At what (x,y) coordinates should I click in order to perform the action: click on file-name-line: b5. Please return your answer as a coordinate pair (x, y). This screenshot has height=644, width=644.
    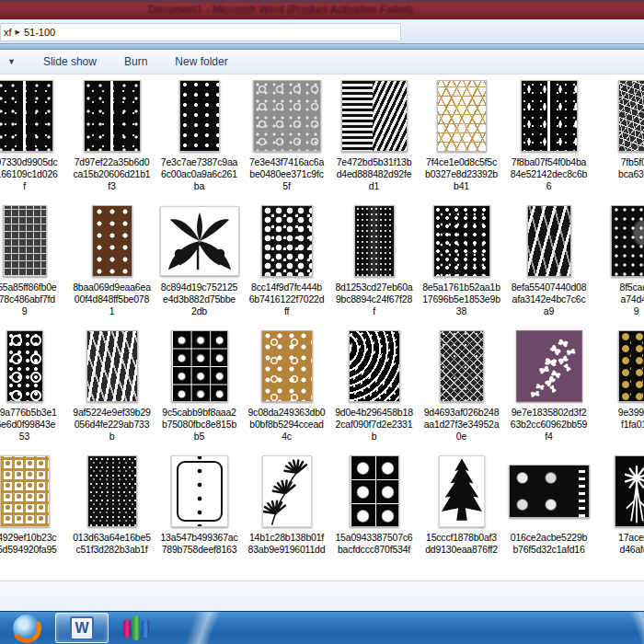
    Looking at the image, I should click on (199, 436).